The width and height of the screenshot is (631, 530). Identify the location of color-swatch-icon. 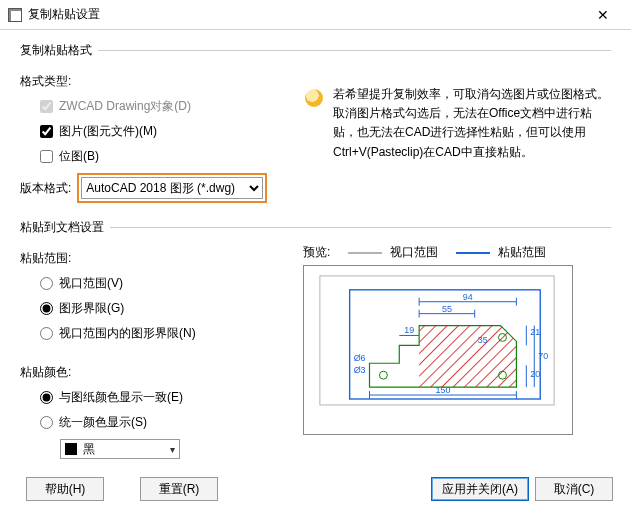
(71, 449).